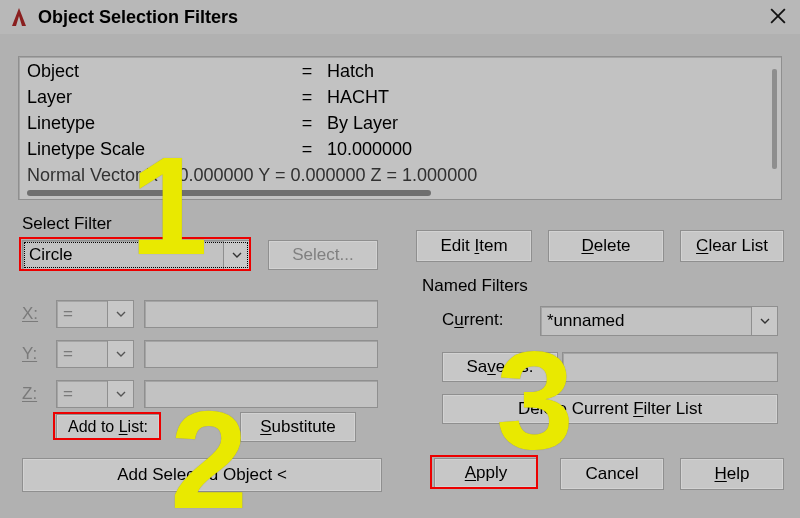 Image resolution: width=800 pixels, height=518 pixels. What do you see at coordinates (500, 367) in the screenshot?
I see `save-as-button: Save As:` at bounding box center [500, 367].